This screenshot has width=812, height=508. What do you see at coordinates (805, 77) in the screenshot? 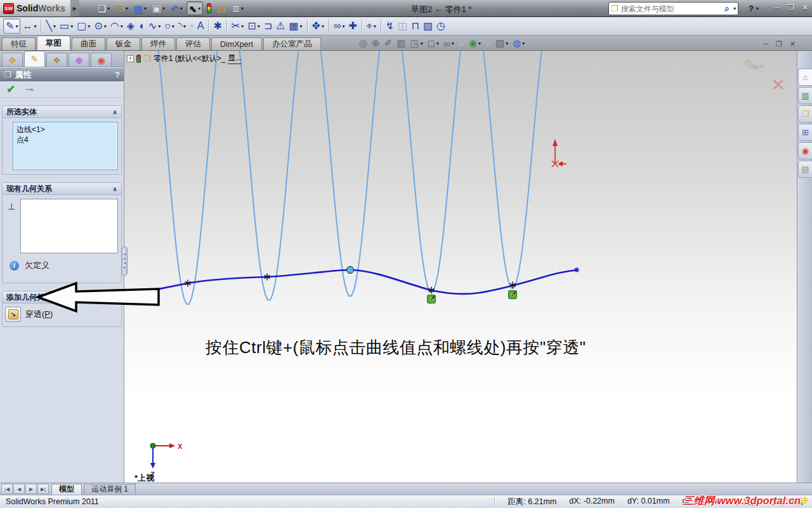
I see `solidworks-resources-tab: ⌂` at bounding box center [805, 77].